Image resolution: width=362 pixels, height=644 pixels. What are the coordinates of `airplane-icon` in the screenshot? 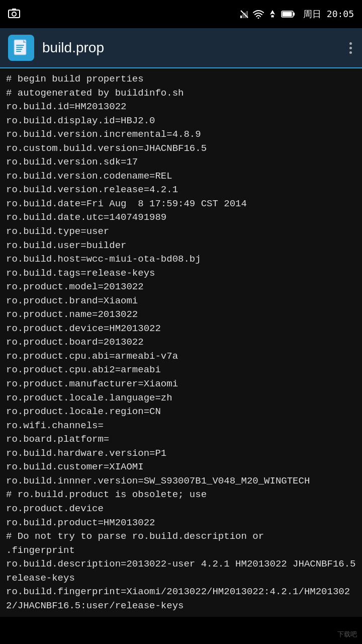 It's located at (273, 14).